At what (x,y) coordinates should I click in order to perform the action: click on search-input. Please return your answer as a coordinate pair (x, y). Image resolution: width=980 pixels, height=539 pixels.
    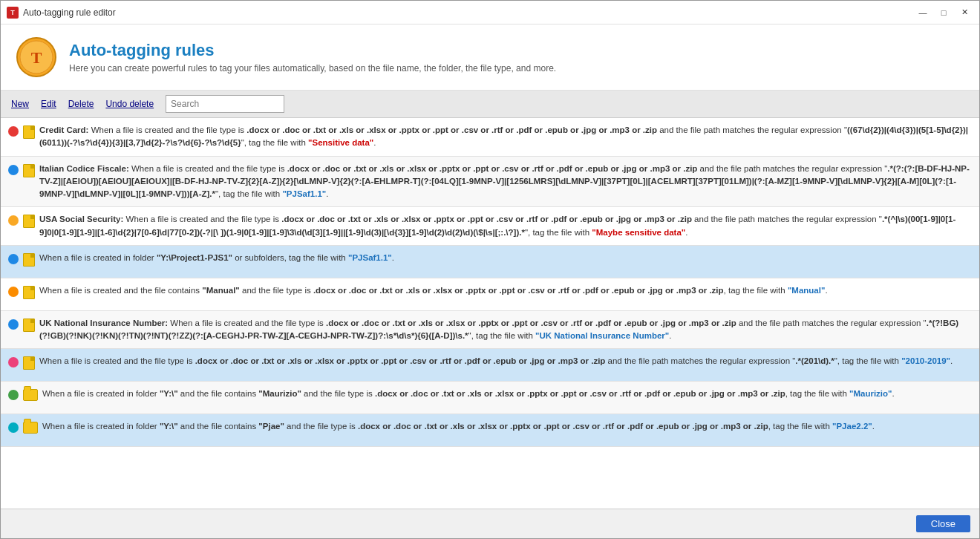
    Looking at the image, I should click on (225, 104).